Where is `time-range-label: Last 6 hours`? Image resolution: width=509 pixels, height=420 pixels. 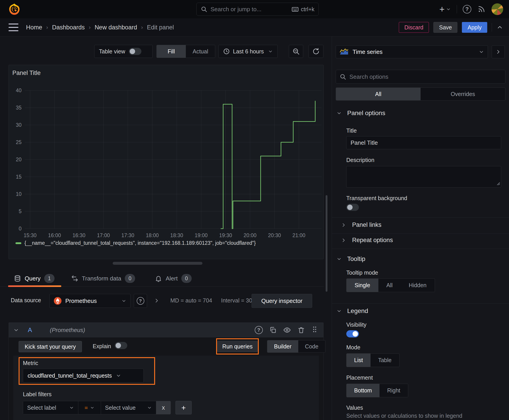
time-range-label: Last 6 hours is located at coordinates (249, 51).